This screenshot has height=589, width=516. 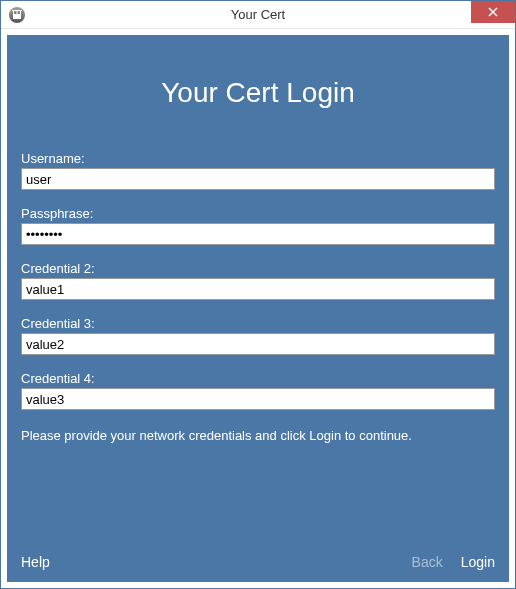 I want to click on credential-2-label: Credential 2:, so click(x=258, y=268).